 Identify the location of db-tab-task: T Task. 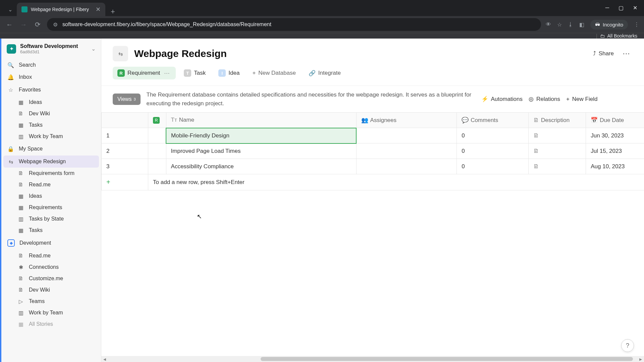
(195, 73).